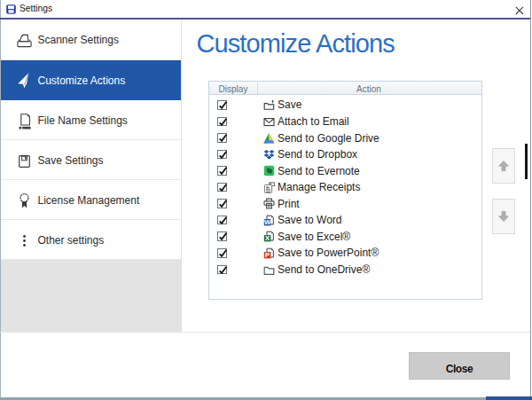 This screenshot has width=532, height=400. I want to click on svg-text: W, so click(268, 222).